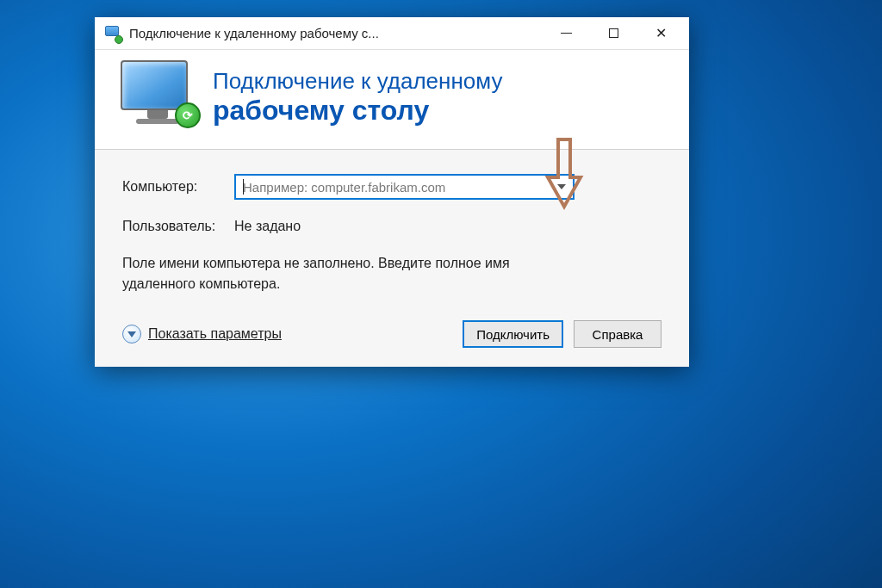 The image size is (882, 588). I want to click on window-titlebar: Подключение к удаленному рабочему с..., so click(392, 34).